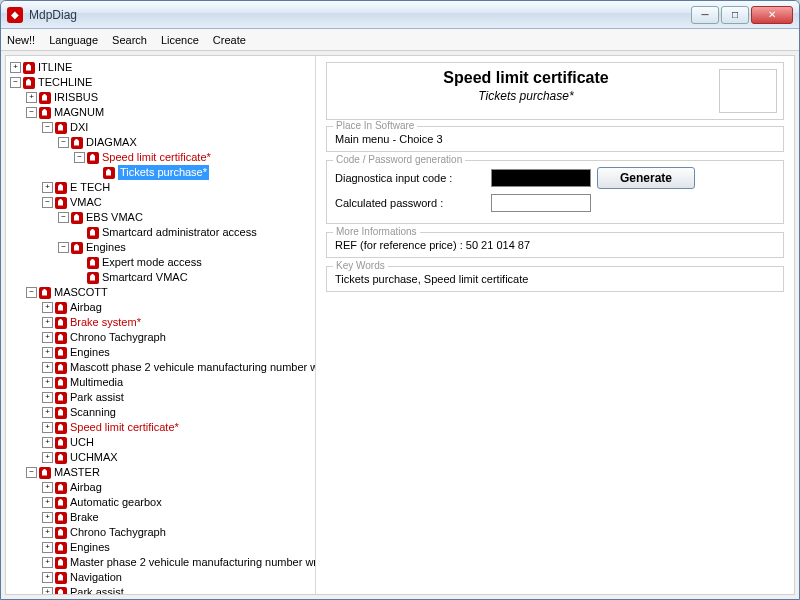 The height and width of the screenshot is (600, 800). I want to click on menu-create: Create, so click(230, 40).